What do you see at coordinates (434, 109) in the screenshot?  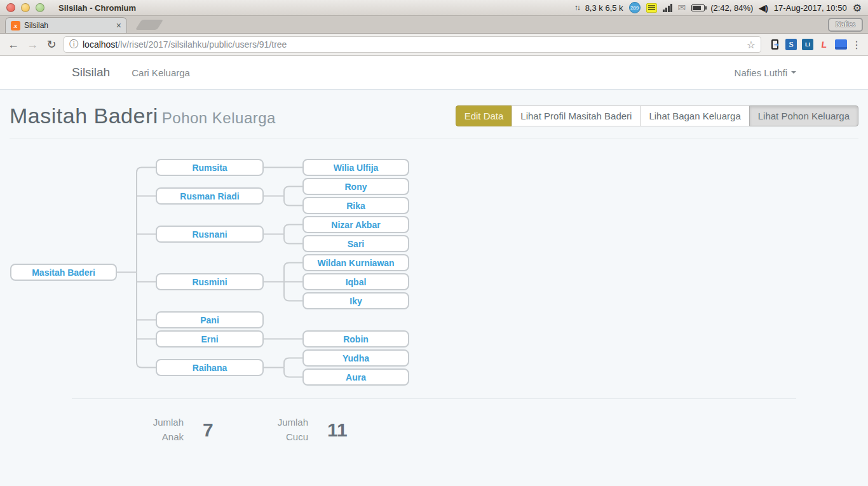 I see `page-header: Masitah BaderiPohon Keluarga Edit Data L…` at bounding box center [434, 109].